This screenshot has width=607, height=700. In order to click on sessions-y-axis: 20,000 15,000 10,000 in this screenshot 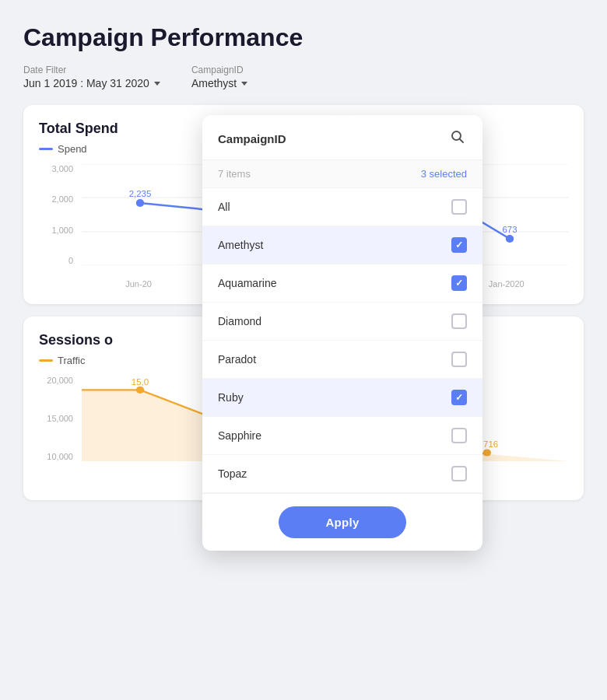, I will do `click(58, 418)`.